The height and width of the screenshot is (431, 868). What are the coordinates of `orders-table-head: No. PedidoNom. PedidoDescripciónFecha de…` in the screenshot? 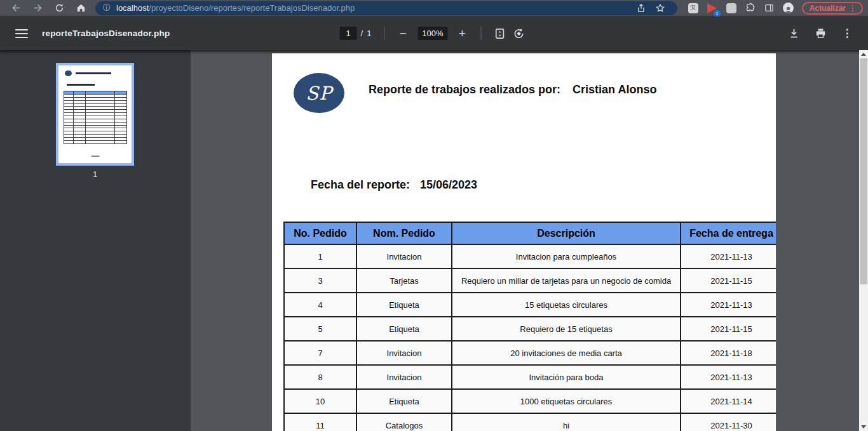 It's located at (530, 234).